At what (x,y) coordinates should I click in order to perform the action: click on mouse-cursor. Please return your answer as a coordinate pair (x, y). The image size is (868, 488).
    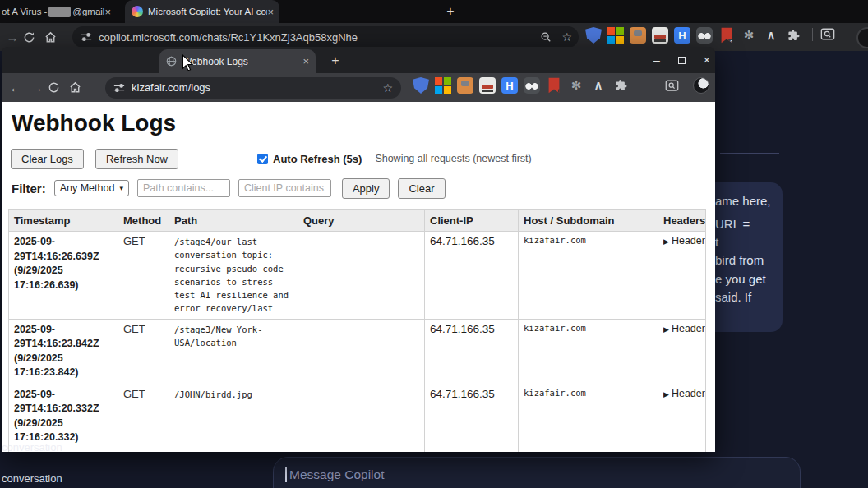
    Looking at the image, I should click on (187, 62).